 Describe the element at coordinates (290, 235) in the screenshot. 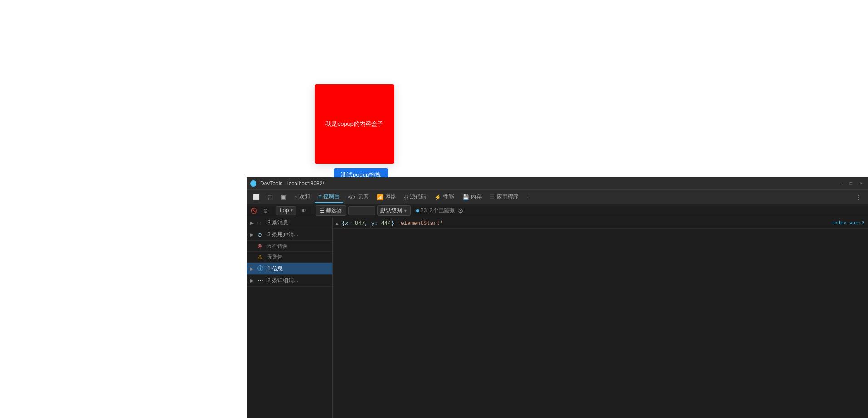

I see `sidebar-item-user-messages: ▶ ⊙ 3 条用户消...` at that location.